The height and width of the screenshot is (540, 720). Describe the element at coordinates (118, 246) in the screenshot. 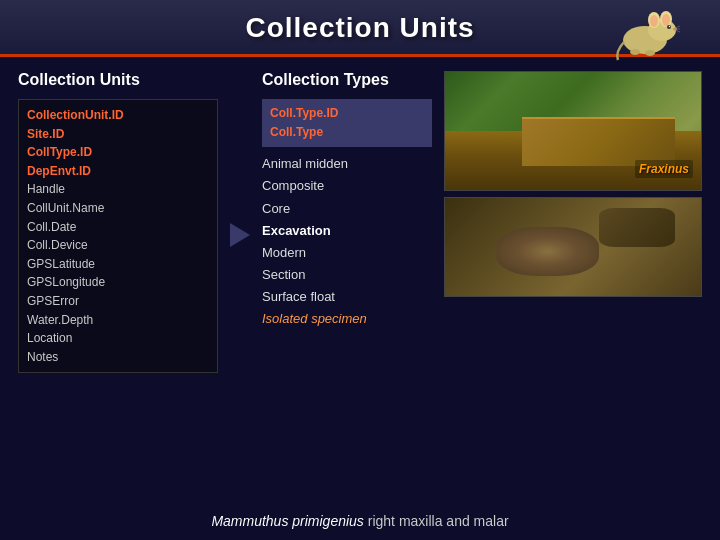

I see `field-coll-device: Coll.Device` at that location.